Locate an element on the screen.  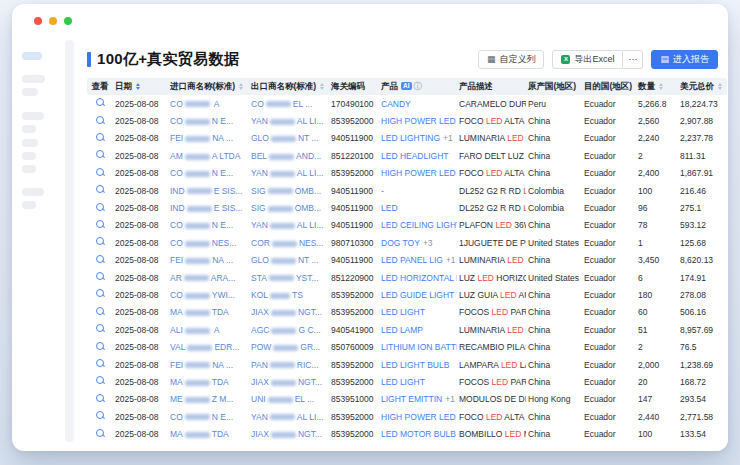
product-cell: LITHIUM ION BATTE is located at coordinates (418, 346).